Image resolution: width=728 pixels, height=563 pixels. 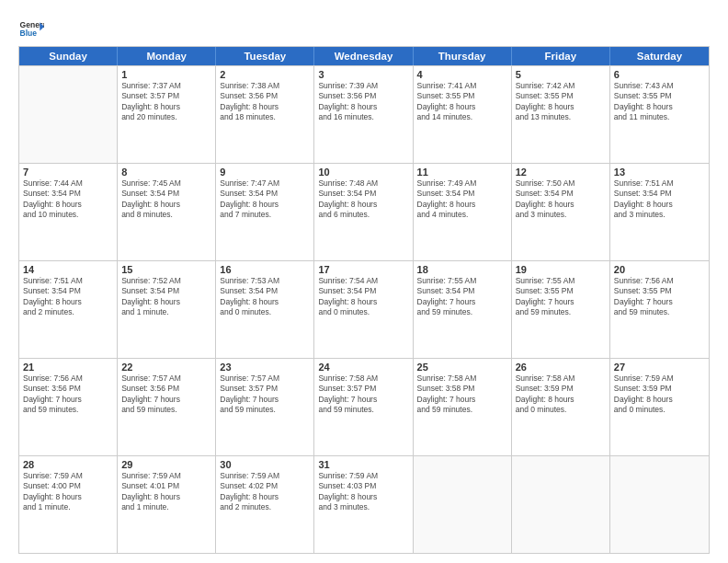 What do you see at coordinates (167, 56) in the screenshot?
I see `header-day-monday: Monday` at bounding box center [167, 56].